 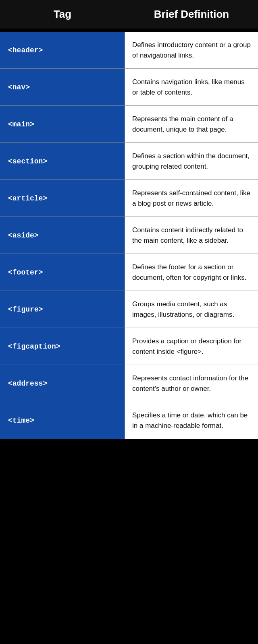 I want to click on tag-cell: <section>, so click(x=62, y=161).